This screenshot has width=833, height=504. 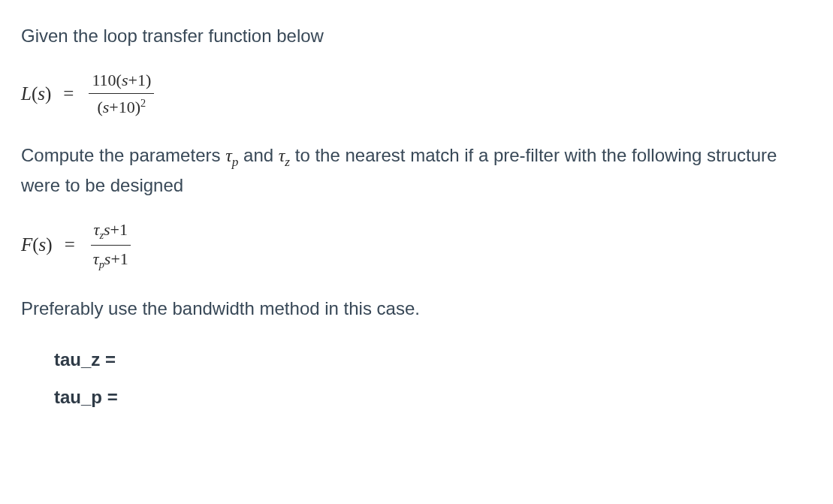 I want to click on tau-p-sym: τ, so click(x=228, y=155).